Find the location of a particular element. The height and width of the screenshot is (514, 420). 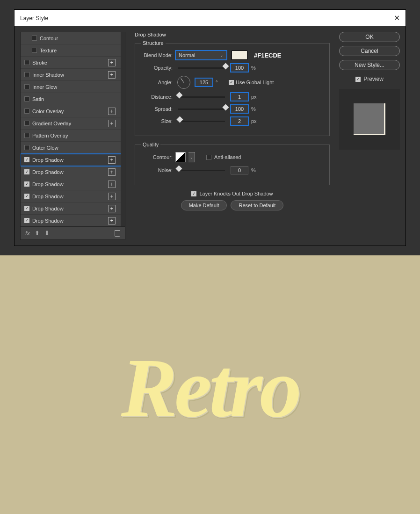

anti-aliased-checkbox is located at coordinates (209, 157).